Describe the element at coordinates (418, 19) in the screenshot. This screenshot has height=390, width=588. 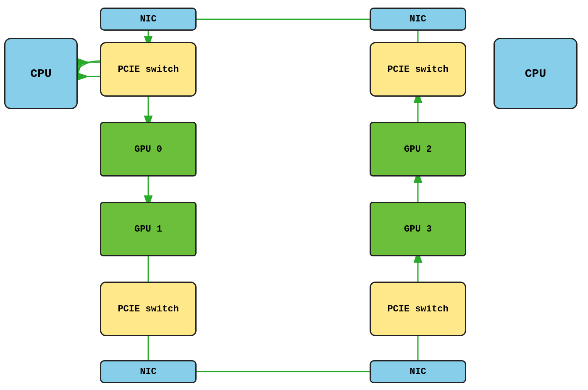
I see `nic-top-right: NIC` at that location.